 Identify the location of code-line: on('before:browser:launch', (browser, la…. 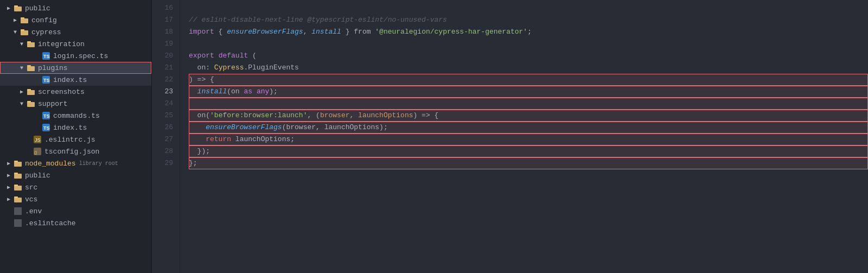
(528, 116).